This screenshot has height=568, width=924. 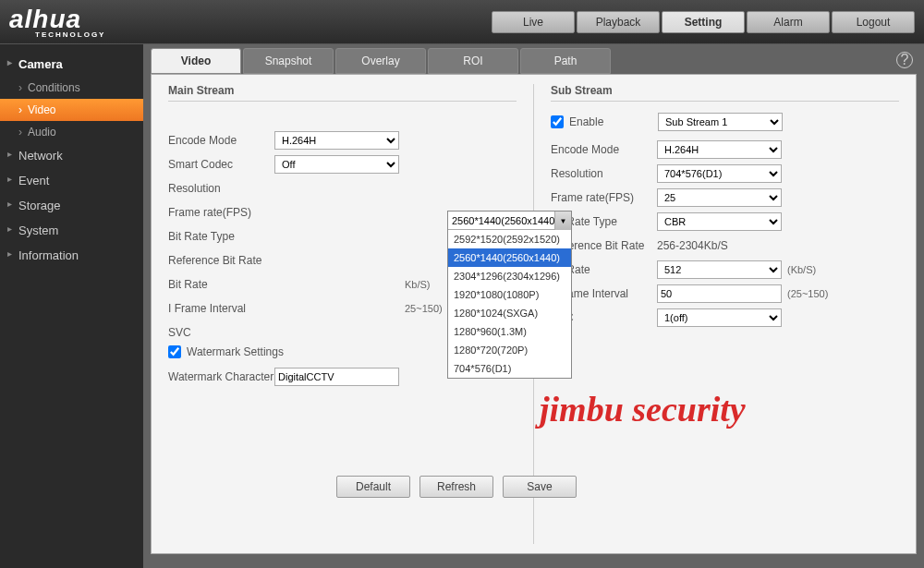 I want to click on resolution-option: 1280*1024(SXGA), so click(x=510, y=313).